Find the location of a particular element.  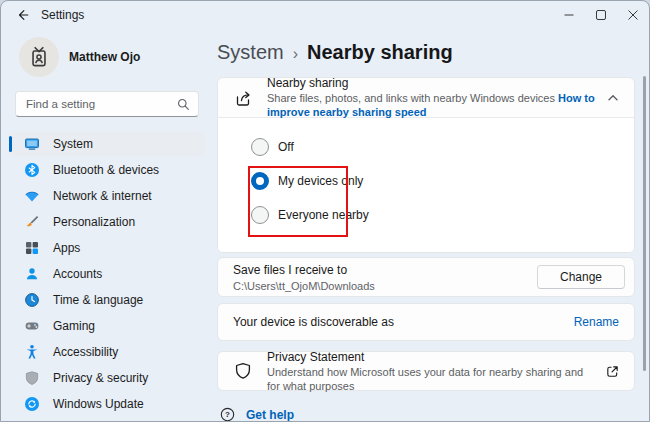

chevron-up-icon is located at coordinates (613, 98).